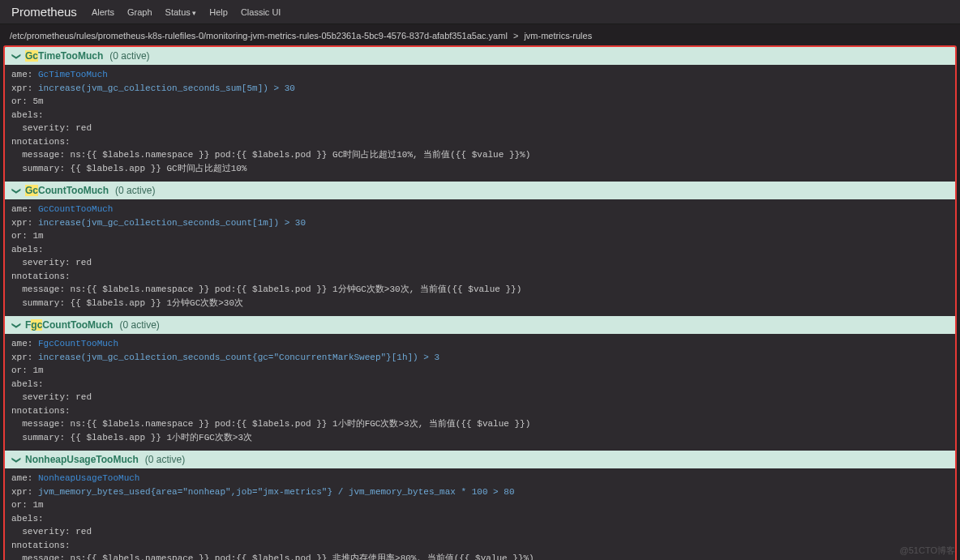  What do you see at coordinates (480, 325) in the screenshot?
I see `rule-header: ❯FgcCountTooMuch(0 active)` at bounding box center [480, 325].